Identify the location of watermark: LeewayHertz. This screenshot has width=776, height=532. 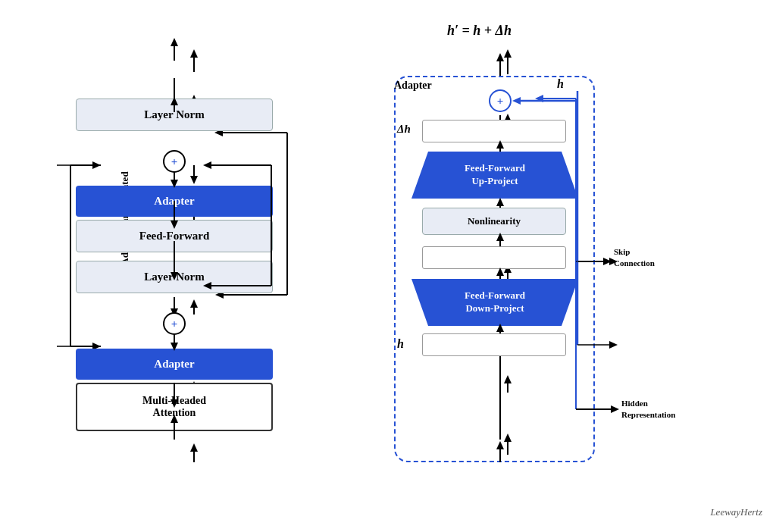
(737, 512).